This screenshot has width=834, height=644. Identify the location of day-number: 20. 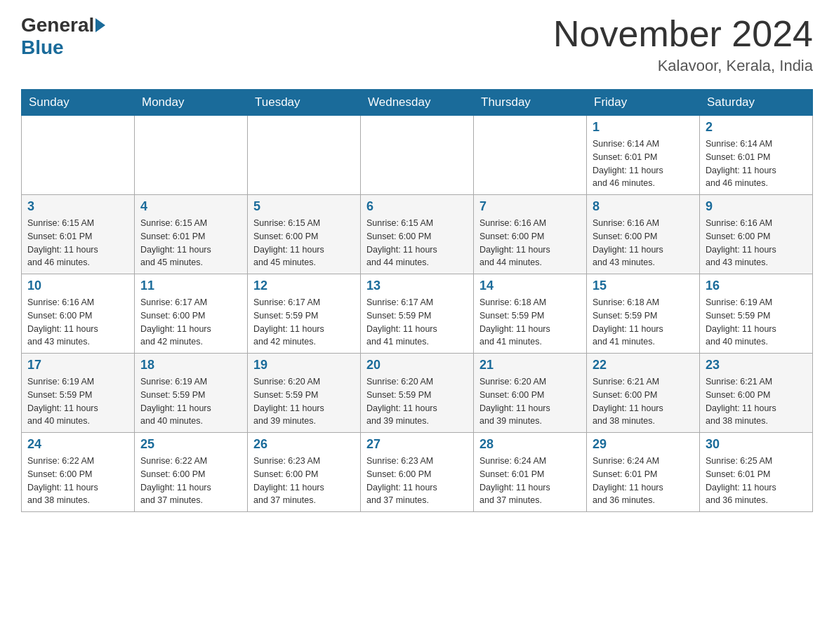
(417, 365).